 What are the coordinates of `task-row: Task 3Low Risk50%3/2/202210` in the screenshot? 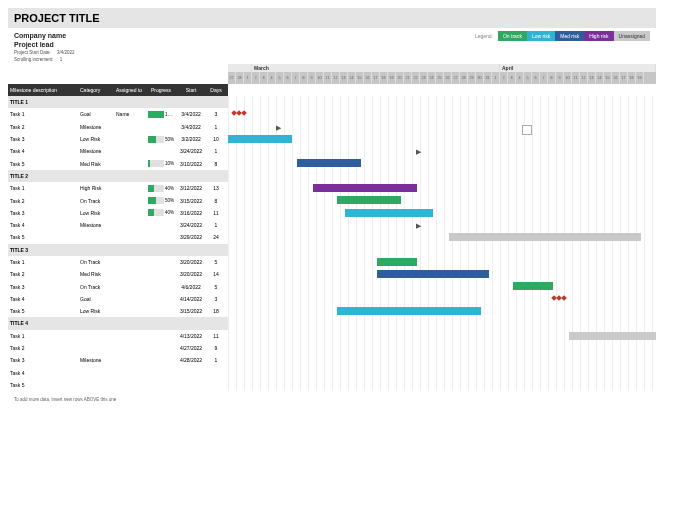 It's located at (118, 139).